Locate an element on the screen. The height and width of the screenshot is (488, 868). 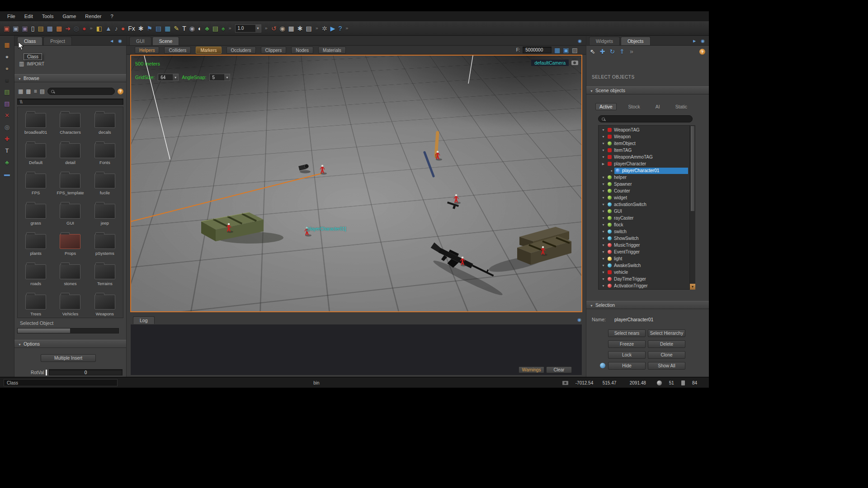
list-view-icon: ≡ is located at coordinates (35, 91).